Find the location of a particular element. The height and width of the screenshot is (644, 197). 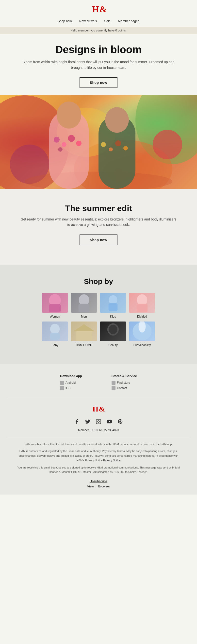

summer-title: The summer edit is located at coordinates (99, 208).